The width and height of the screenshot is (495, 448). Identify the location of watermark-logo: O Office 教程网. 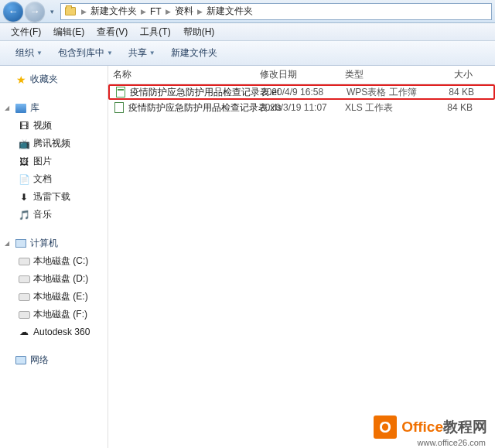
(430, 427).